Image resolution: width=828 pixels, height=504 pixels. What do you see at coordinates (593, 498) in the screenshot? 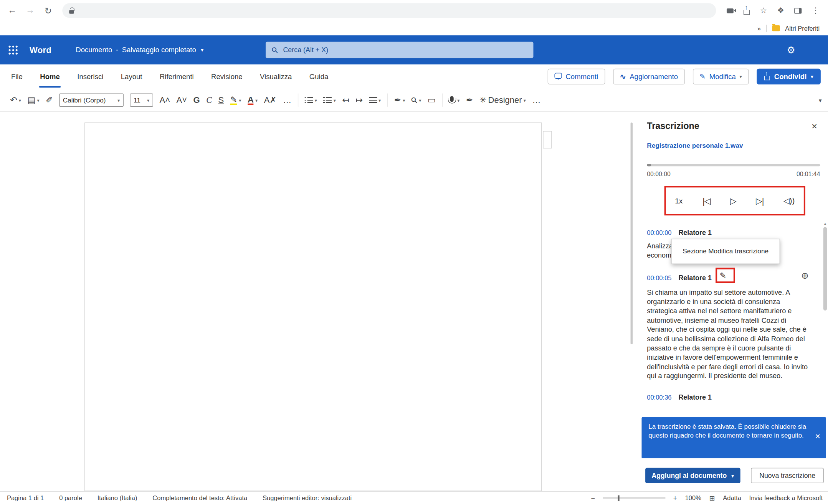
I see `zoom-out-icon: −` at bounding box center [593, 498].